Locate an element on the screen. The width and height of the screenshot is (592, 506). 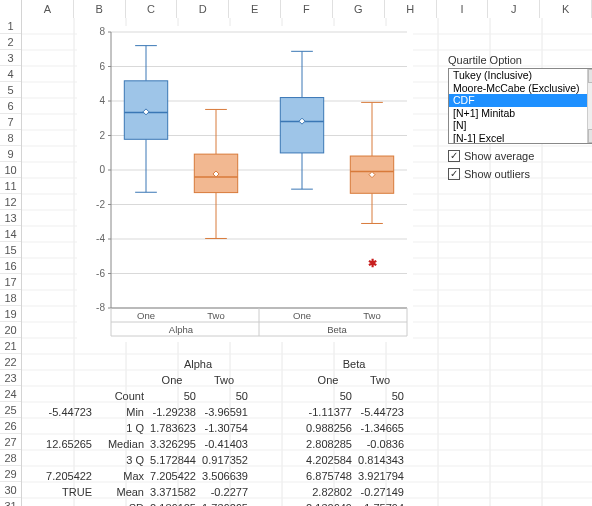
scroll-up-button: ▲ is located at coordinates (590, 76).